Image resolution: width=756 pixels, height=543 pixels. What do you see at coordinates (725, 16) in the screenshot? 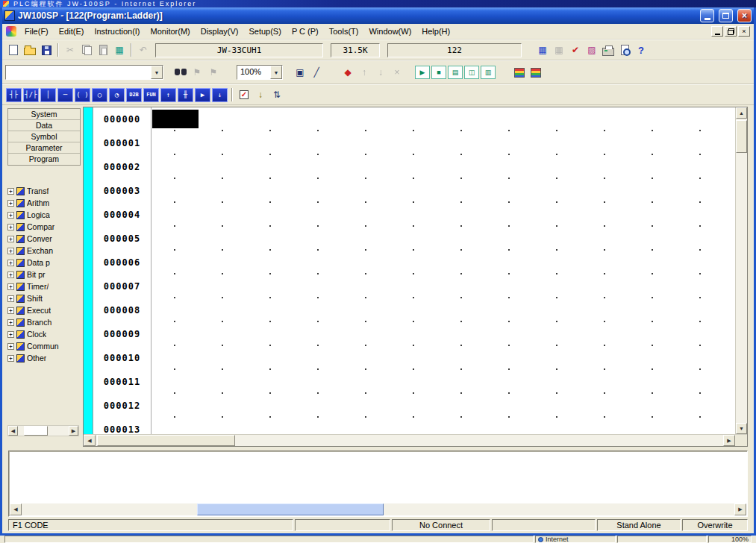
I see `maximize-button` at bounding box center [725, 16].